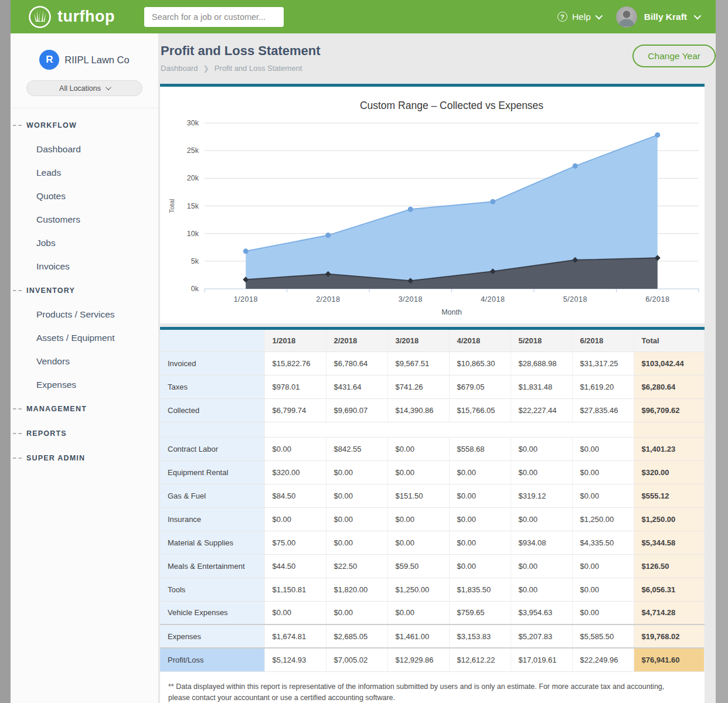  What do you see at coordinates (356, 410) in the screenshot?
I see `value-cell: $9,690.07` at bounding box center [356, 410].